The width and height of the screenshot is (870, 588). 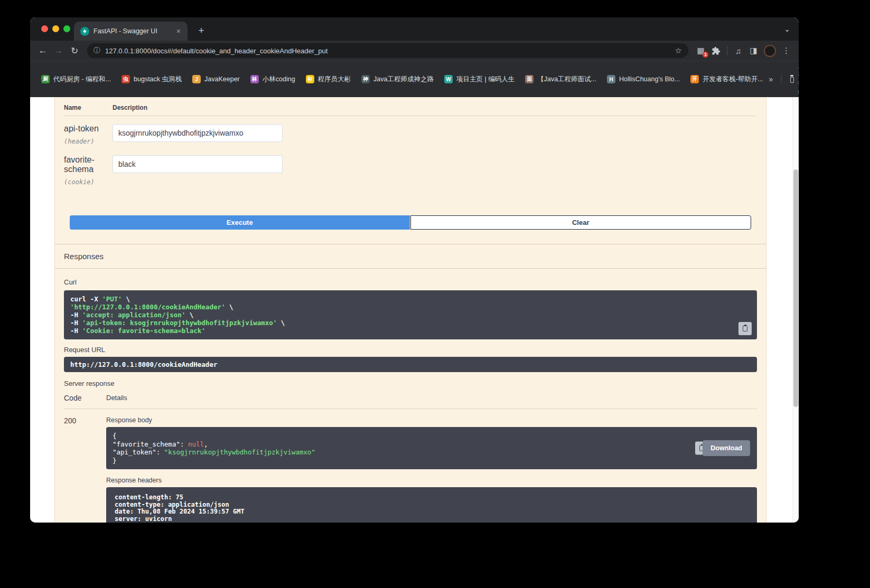 What do you see at coordinates (134, 315) in the screenshot?
I see `code-token: 'accept: application/json'` at bounding box center [134, 315].